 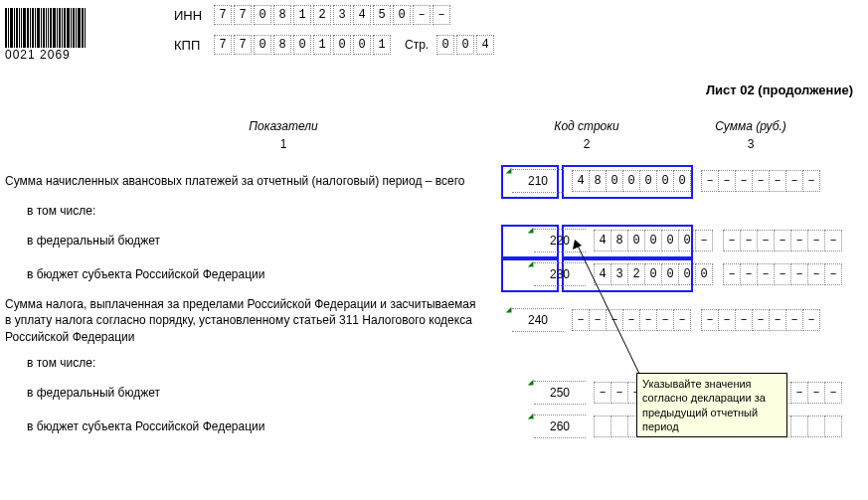 What do you see at coordinates (263, 144) in the screenshot?
I see `col-num-1: 1` at bounding box center [263, 144].